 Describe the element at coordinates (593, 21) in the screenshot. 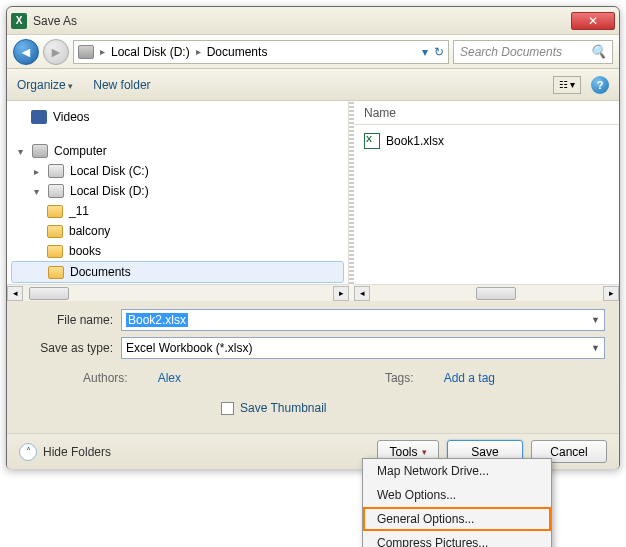

I see `close-button: ✕` at that location.